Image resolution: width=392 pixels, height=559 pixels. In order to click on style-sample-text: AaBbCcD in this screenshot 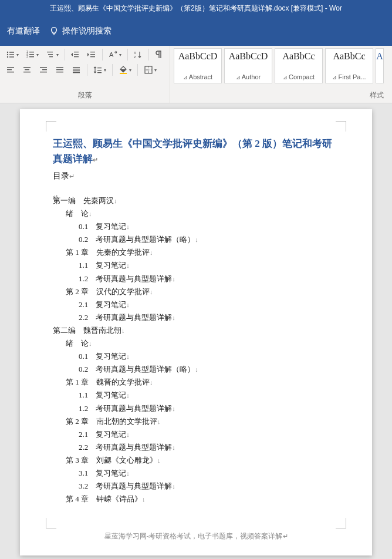, I will do `click(198, 56)`.